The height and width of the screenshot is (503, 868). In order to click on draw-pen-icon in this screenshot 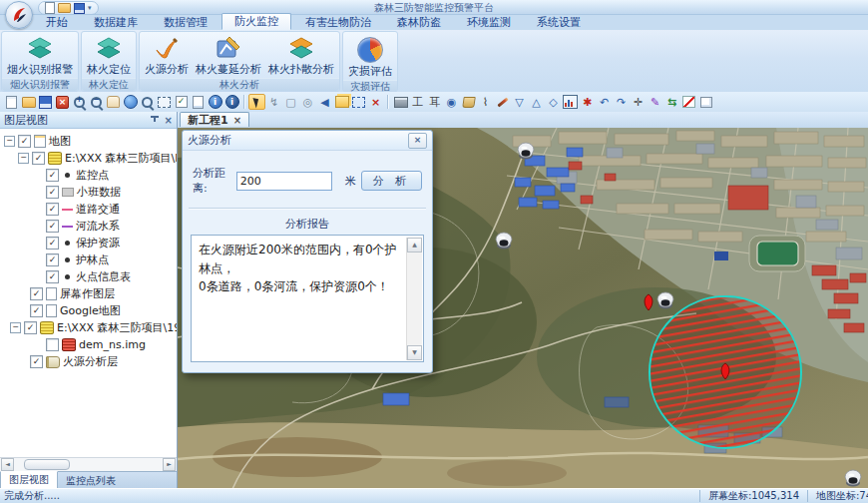, I will do `click(503, 102)`.